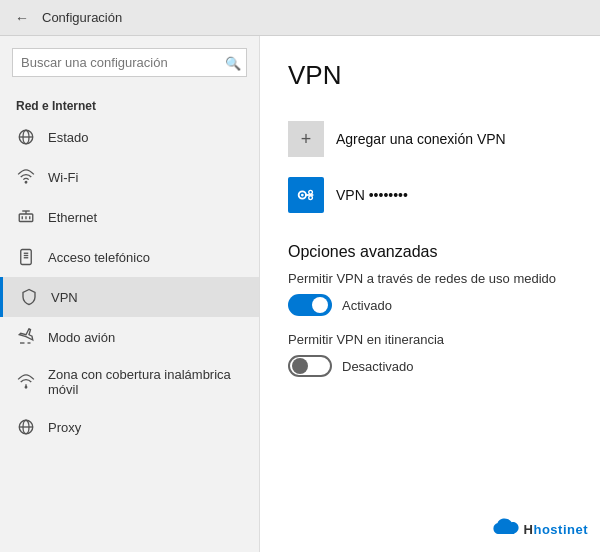 Image resolution: width=600 pixels, height=552 pixels. What do you see at coordinates (82, 18) in the screenshot?
I see `title-bar-text: Configuración` at bounding box center [82, 18].